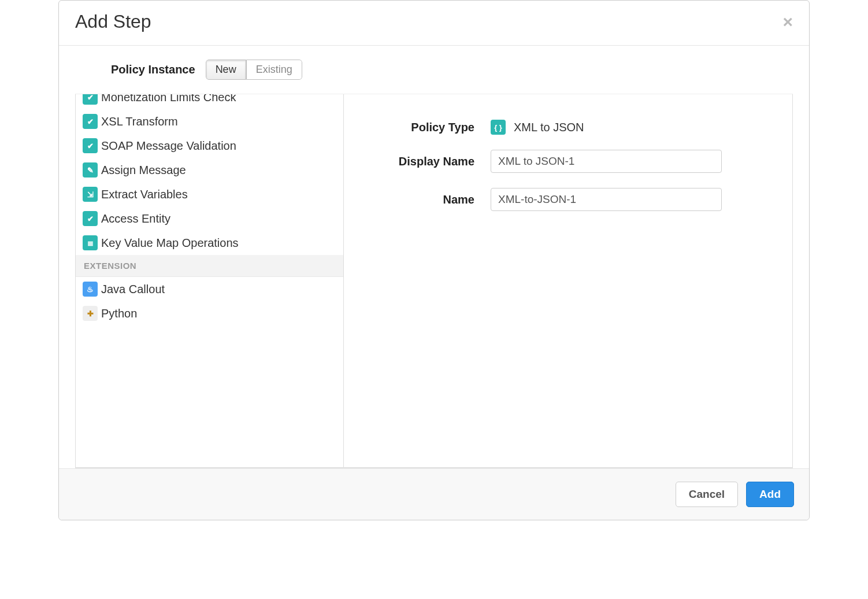  Describe the element at coordinates (549, 127) in the screenshot. I see `policy-type-text: XML to JSON` at that location.